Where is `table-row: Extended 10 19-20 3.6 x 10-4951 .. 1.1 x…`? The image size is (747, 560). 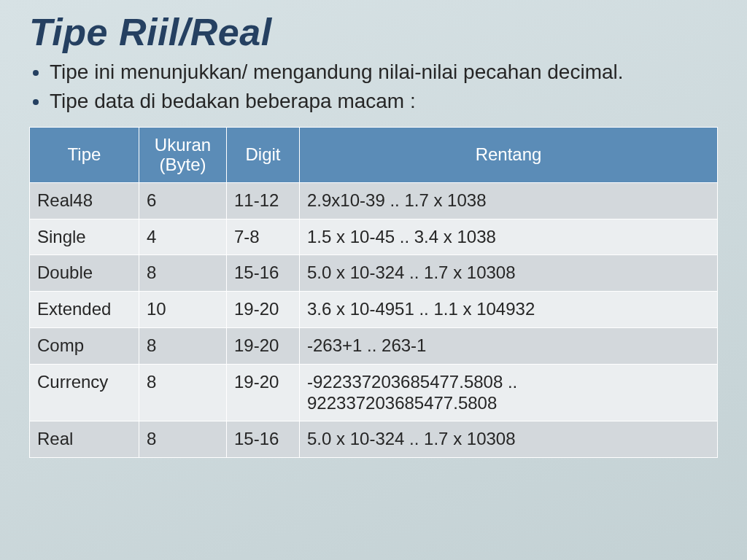
table-row: Extended 10 19-20 3.6 x 10-4951 .. 1.1 x… is located at coordinates (374, 310).